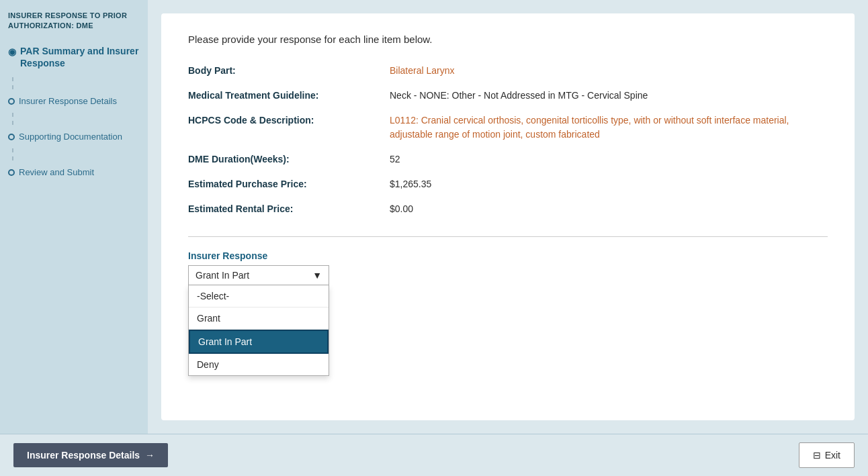  What do you see at coordinates (259, 297) in the screenshot?
I see `dropdown-option-select: -Select-` at bounding box center [259, 297].